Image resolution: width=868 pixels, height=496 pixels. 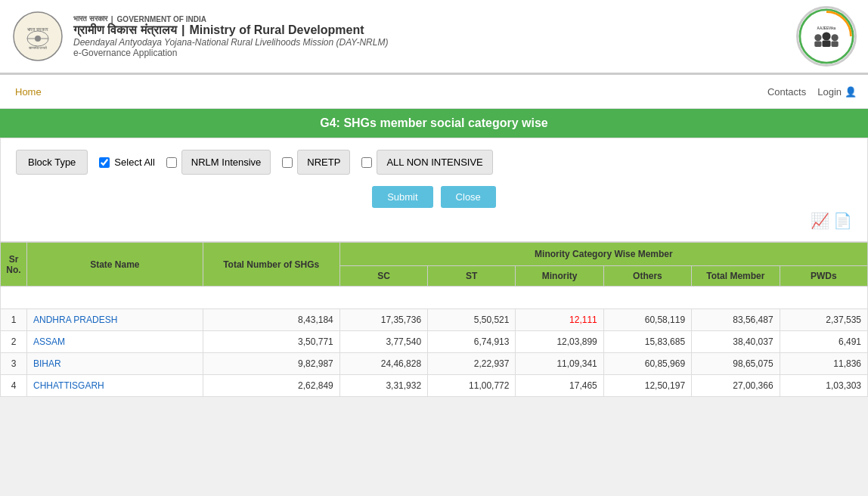 What do you see at coordinates (472, 277) in the screenshot?
I see `col-header-st: ST` at bounding box center [472, 277].